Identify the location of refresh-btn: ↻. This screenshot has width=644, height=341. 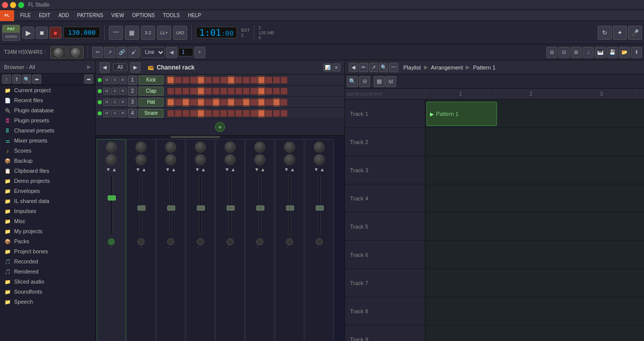
(605, 33).